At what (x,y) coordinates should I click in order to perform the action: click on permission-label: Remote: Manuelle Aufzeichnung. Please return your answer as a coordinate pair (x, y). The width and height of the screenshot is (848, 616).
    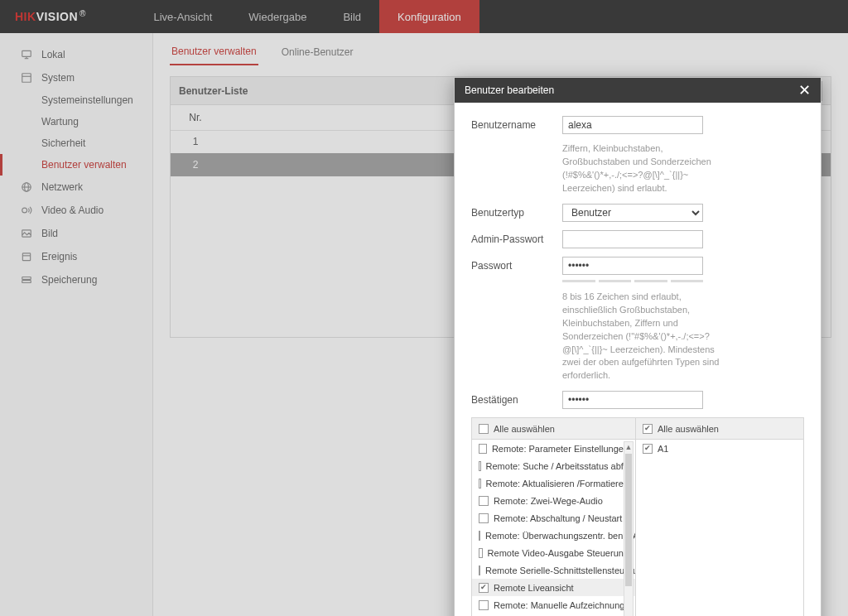
    Looking at the image, I should click on (559, 605).